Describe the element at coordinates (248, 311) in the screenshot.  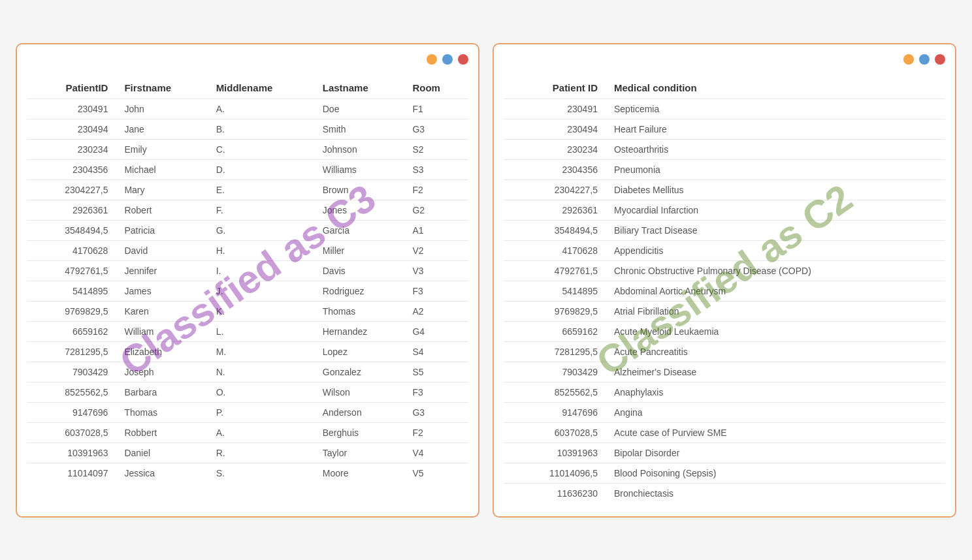
I see `table-row: 9769829,5KarenK.ThomasA2` at that location.